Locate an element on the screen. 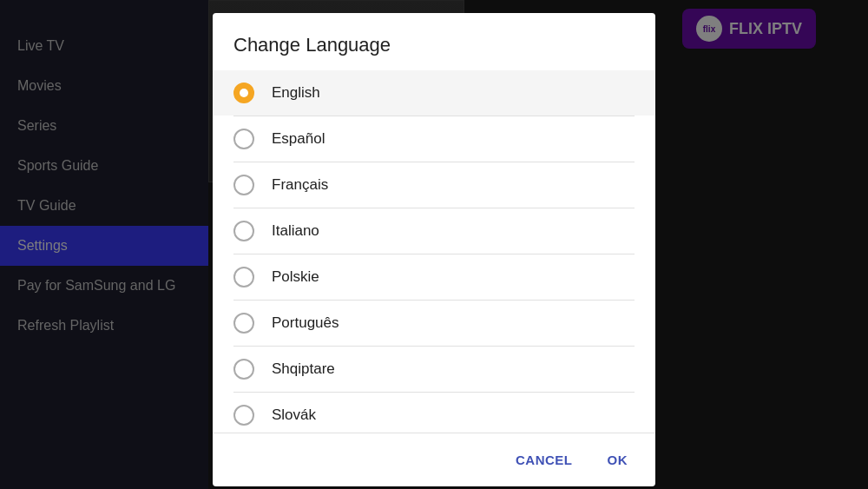 The height and width of the screenshot is (489, 868). radio-slovak is located at coordinates (244, 415).